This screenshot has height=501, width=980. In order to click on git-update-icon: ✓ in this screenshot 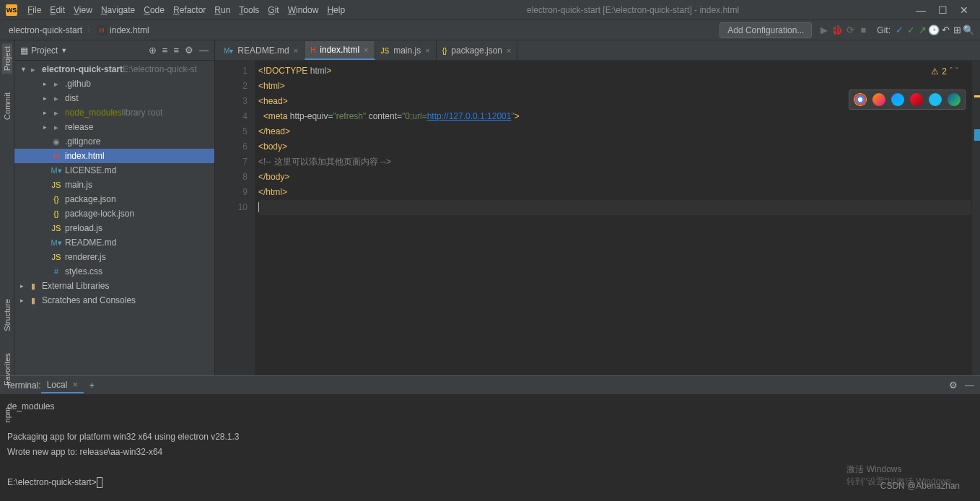, I will do `click(899, 30)`.